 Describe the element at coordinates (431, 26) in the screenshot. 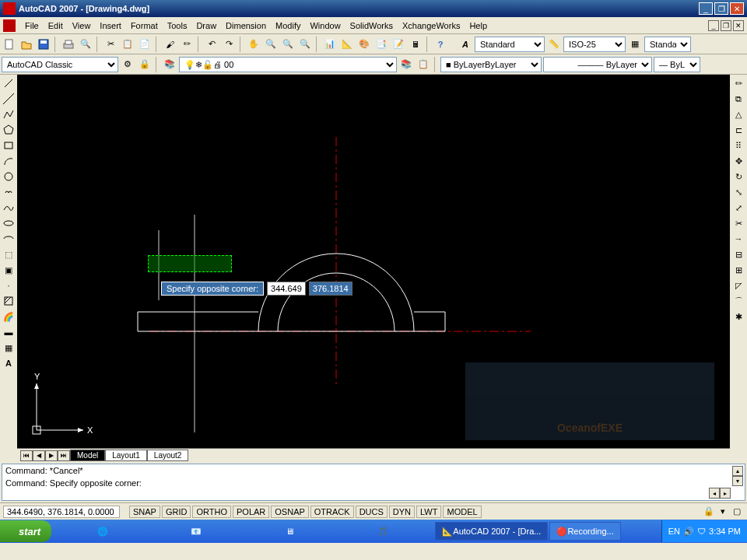

I see `menu-xchangeworks: XchangeWorks` at that location.